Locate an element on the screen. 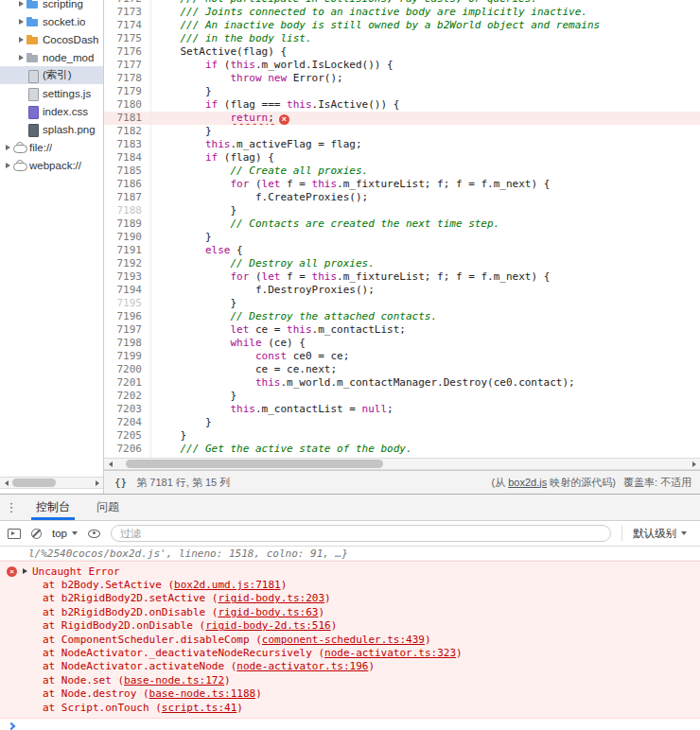  line-number: 7184 is located at coordinates (128, 158).